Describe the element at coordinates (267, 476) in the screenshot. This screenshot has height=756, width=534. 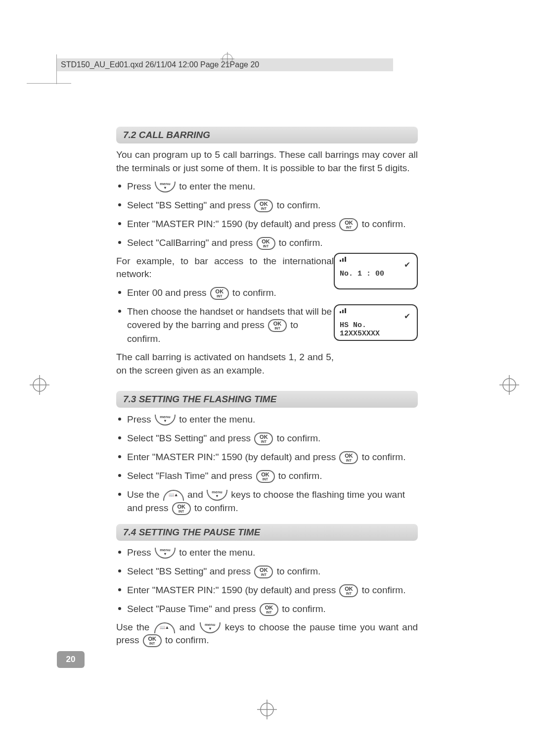
I see `list-item: Select "Flash Time" and press OKINT to c…` at that location.